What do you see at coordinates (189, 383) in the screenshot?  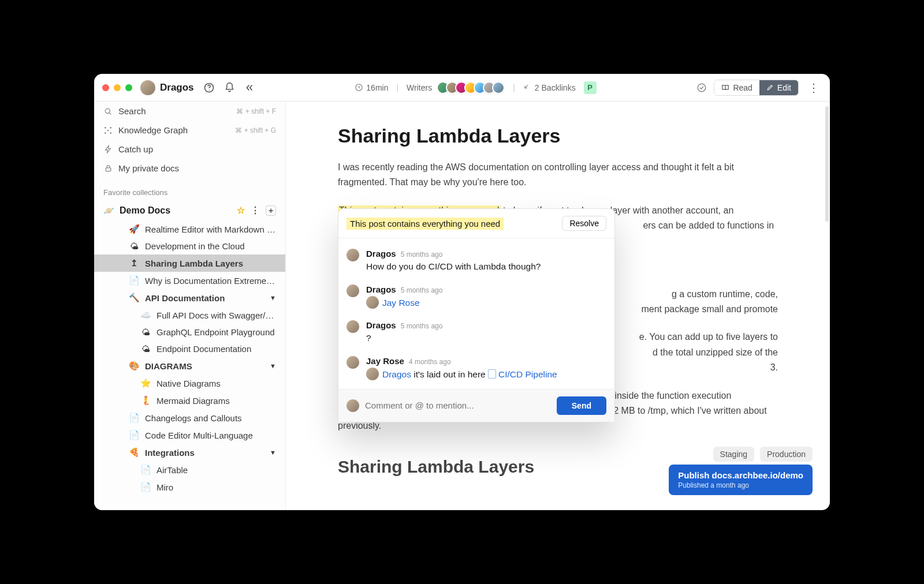 I see `tree-item: ⭐Native Diagrams` at bounding box center [189, 383].